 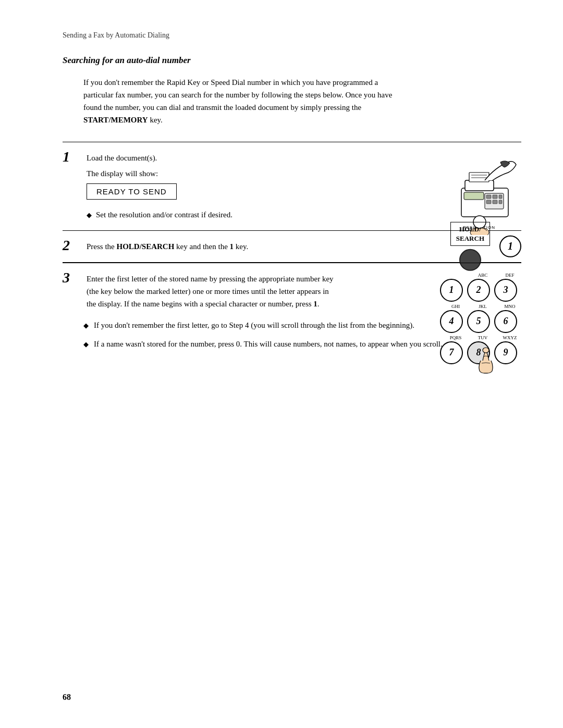 I want to click on step-2-text: Press the HOLD/SEARCH key and then the 1…, so click(x=212, y=246).